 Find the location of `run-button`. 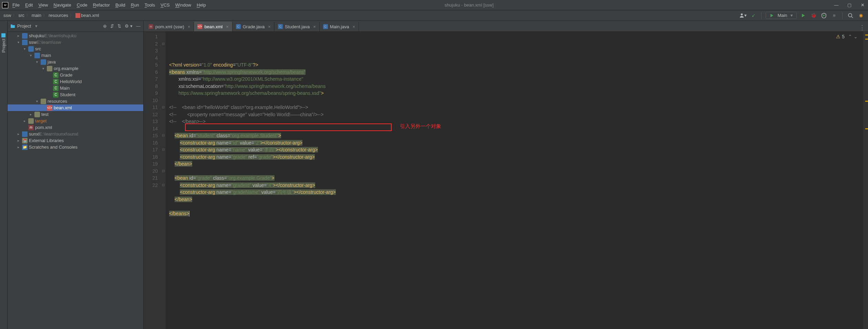

run-button is located at coordinates (803, 16).